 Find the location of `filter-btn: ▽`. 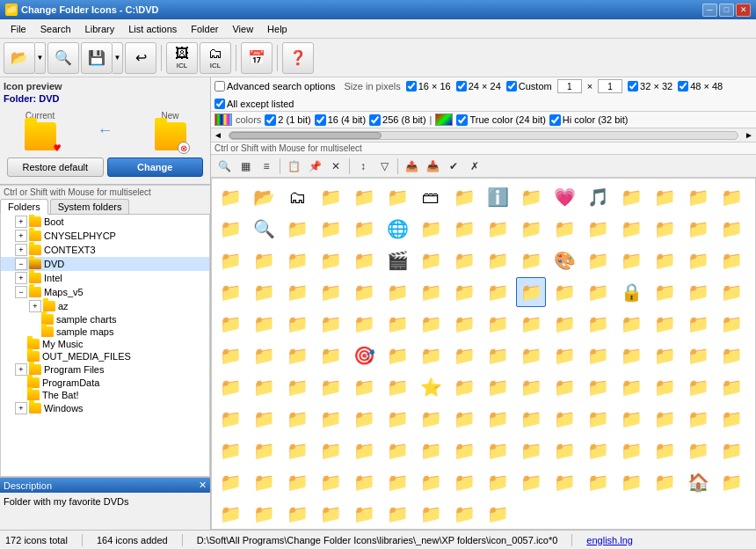

filter-btn: ▽ is located at coordinates (384, 166).